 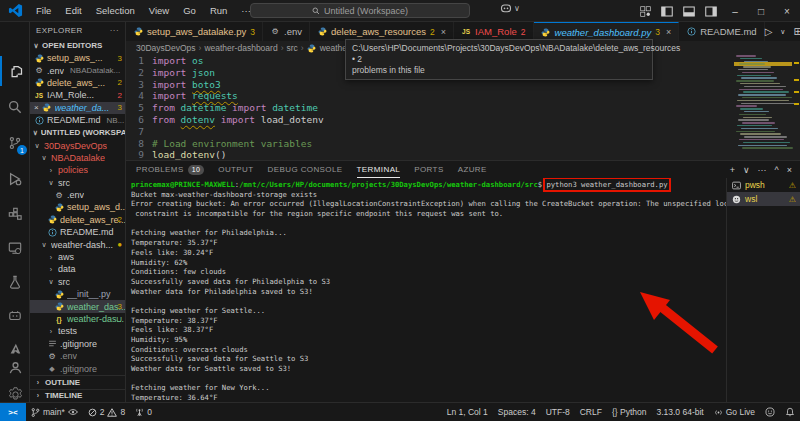 I want to click on python-version: 3.13.0 64-bit, so click(x=680, y=412).